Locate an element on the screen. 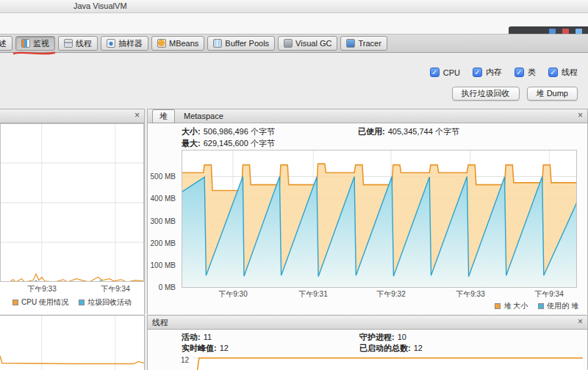 The image size is (588, 370). tab-sampler-label: 抽样器 is located at coordinates (131, 44).